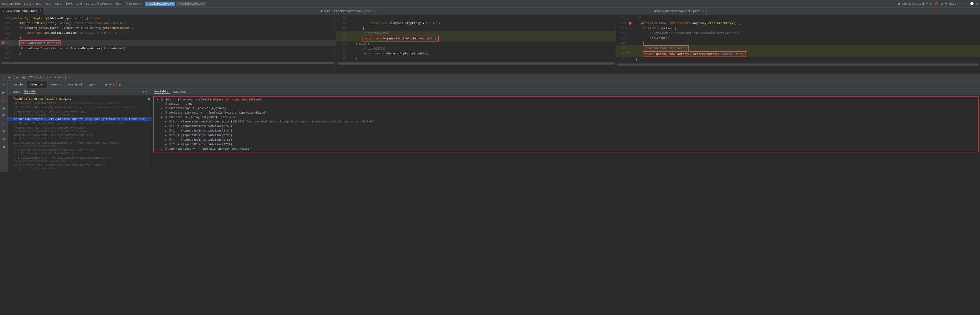  Describe the element at coordinates (168, 63) in the screenshot. I see `scroll-left` at that location.